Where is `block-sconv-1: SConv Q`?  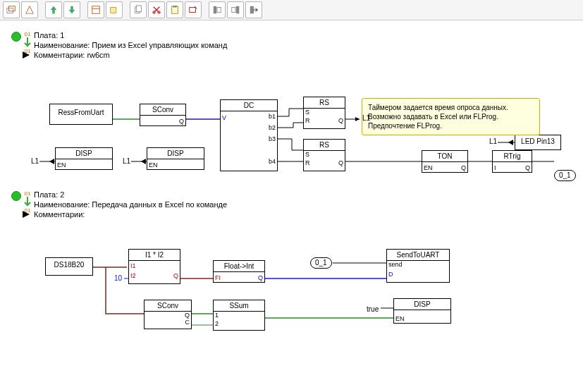
block-sconv-1: SConv Q is located at coordinates (163, 115).